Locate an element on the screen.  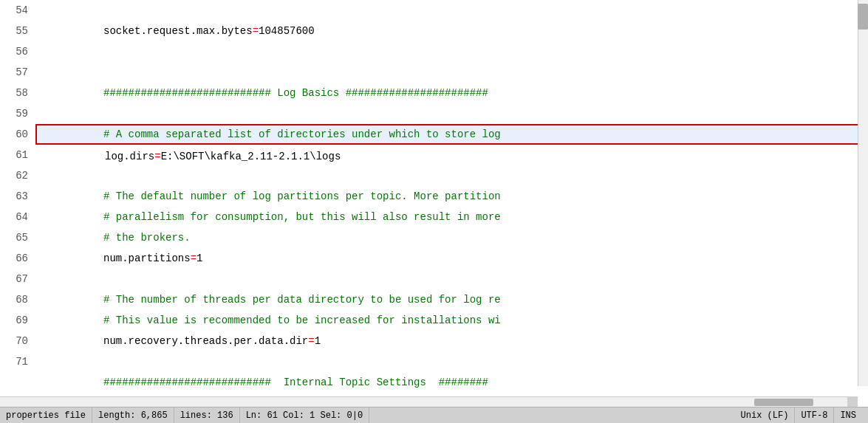
mode-label: INS is located at coordinates (848, 416).